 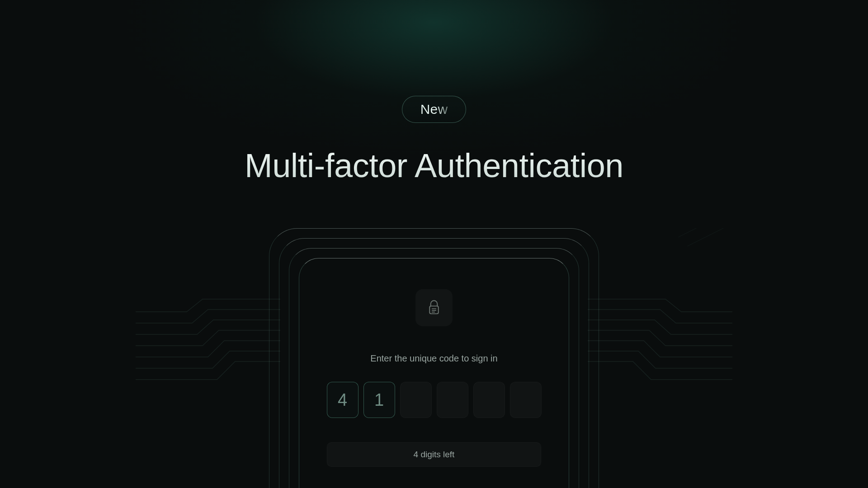 I want to click on new-badge: New, so click(x=434, y=109).